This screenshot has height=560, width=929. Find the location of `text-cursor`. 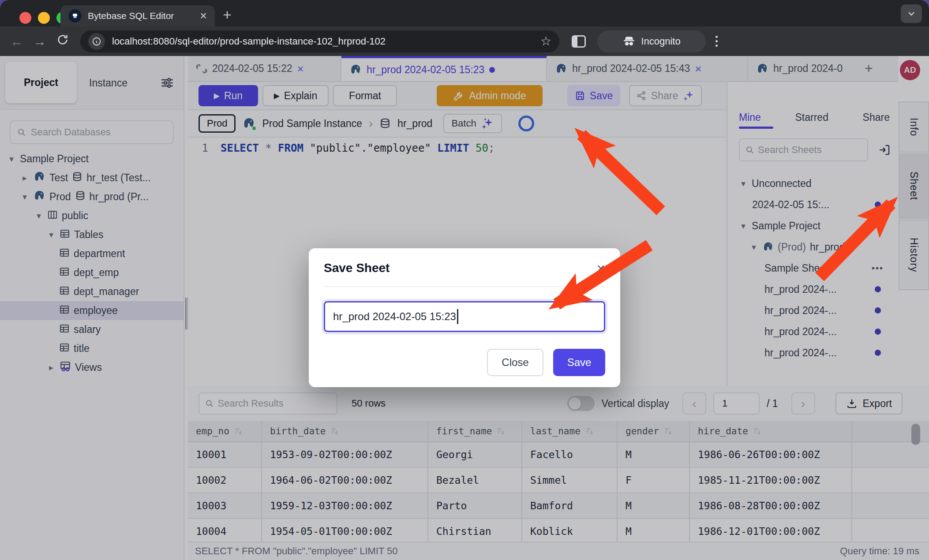

text-cursor is located at coordinates (458, 317).